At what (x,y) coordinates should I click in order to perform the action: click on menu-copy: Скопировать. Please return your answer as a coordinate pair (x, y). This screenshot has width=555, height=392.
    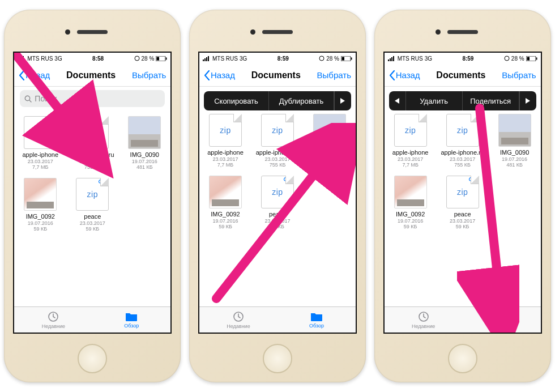
    Looking at the image, I should click on (237, 101).